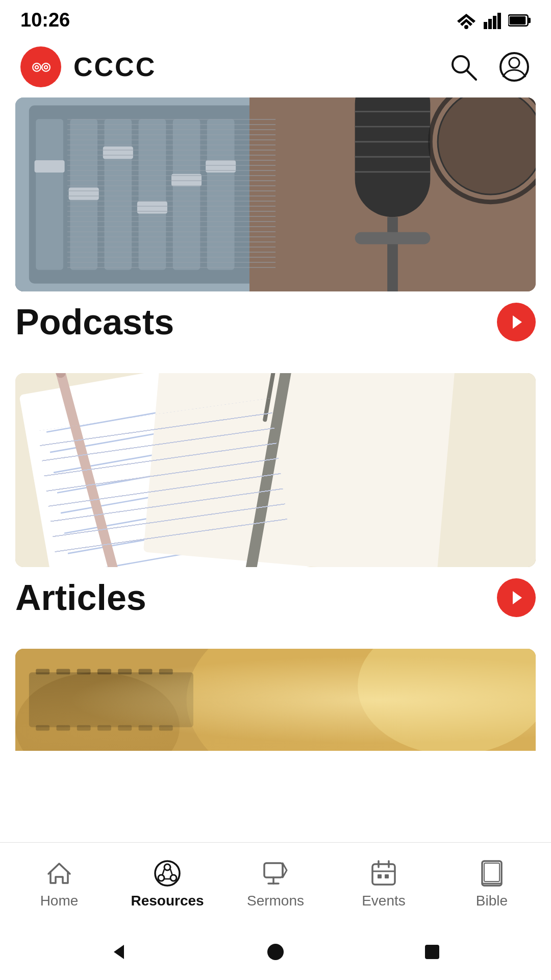 The height and width of the screenshot is (980, 551). What do you see at coordinates (276, 952) in the screenshot?
I see `android-home-icon` at bounding box center [276, 952].